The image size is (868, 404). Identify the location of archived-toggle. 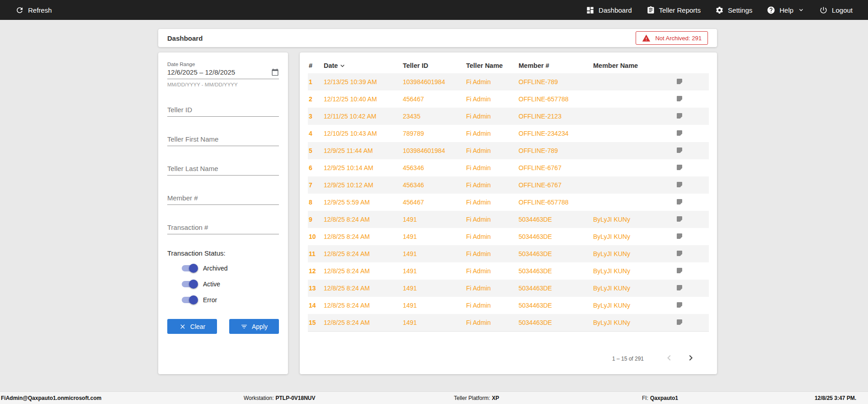
(189, 268).